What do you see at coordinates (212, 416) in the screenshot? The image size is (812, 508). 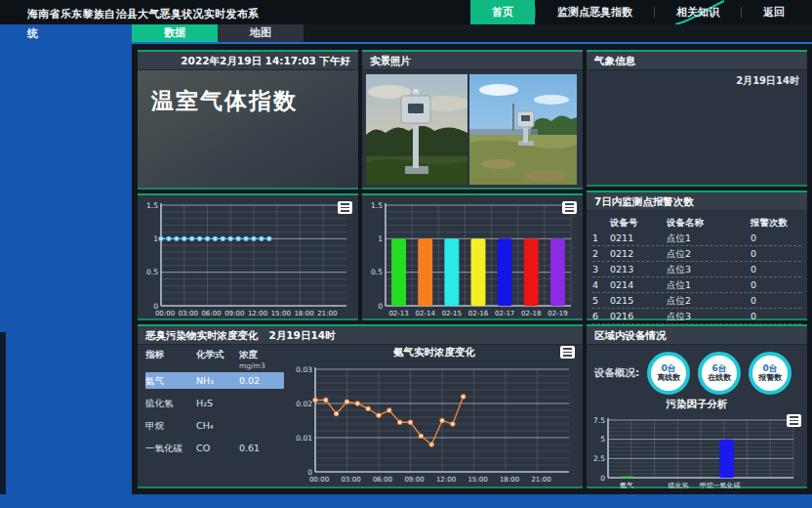 I see `odor-table: 指标 化学式 浓度 mg/m3 氨气NH₃0.02硫化氢H₂S甲烷CH₄一氧化碳…` at bounding box center [212, 416].